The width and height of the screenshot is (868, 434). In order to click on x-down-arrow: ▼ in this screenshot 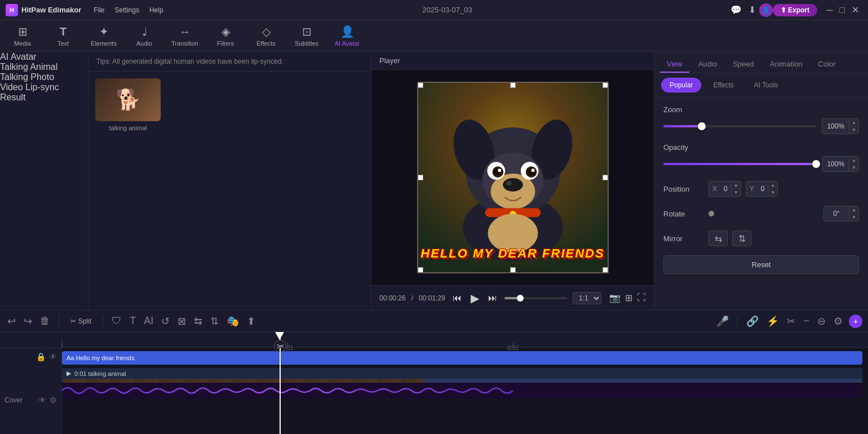, I will do `click(736, 193)`.